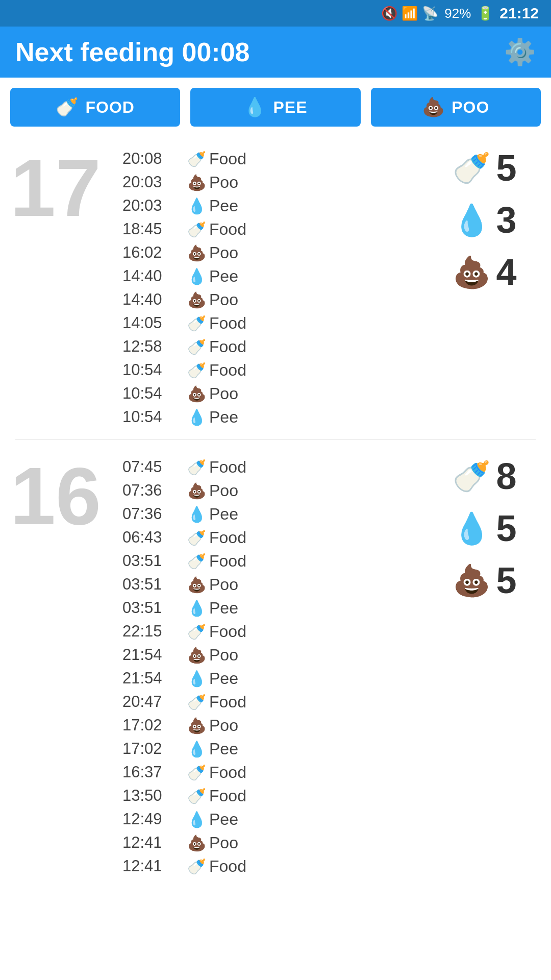 Image resolution: width=551 pixels, height=980 pixels. Describe the element at coordinates (67, 107) in the screenshot. I see `food-button-icon: 🍼` at that location.